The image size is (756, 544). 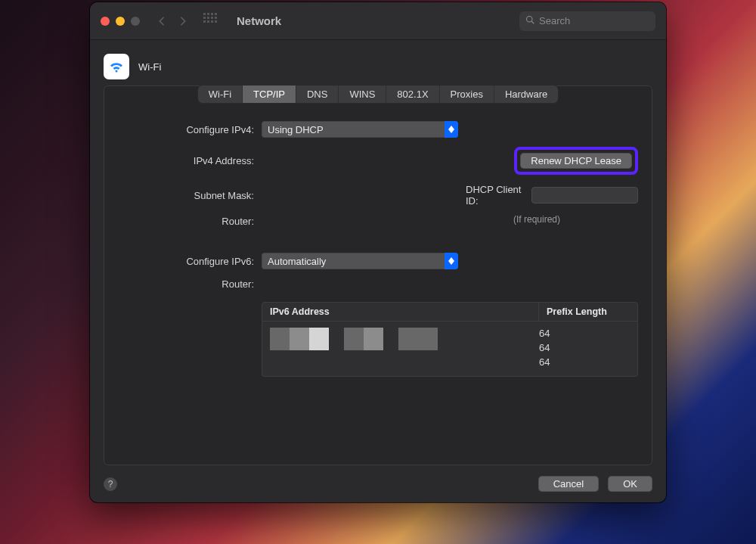 I want to click on router-ipv4-label: Router:, so click(x=186, y=221).